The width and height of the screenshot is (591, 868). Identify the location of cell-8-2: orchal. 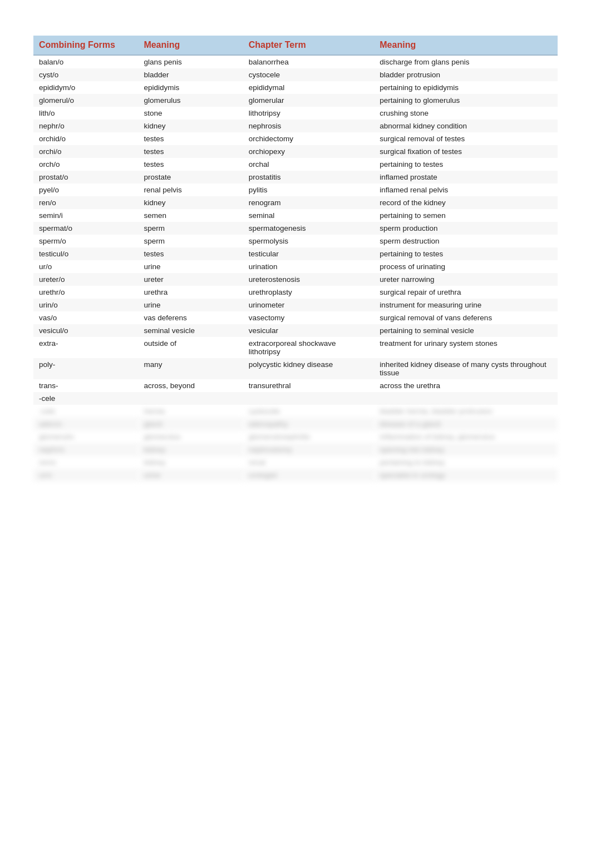
(309, 165).